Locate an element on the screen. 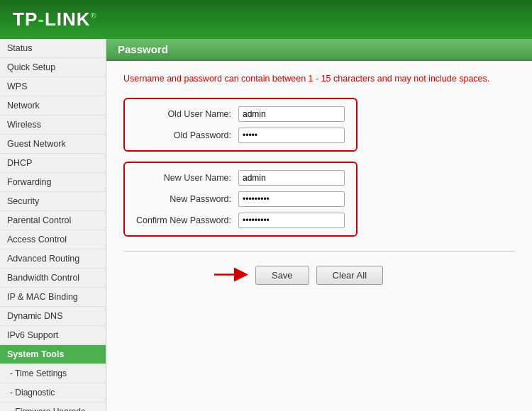 The image size is (532, 411). save-button: Save is located at coordinates (282, 275).